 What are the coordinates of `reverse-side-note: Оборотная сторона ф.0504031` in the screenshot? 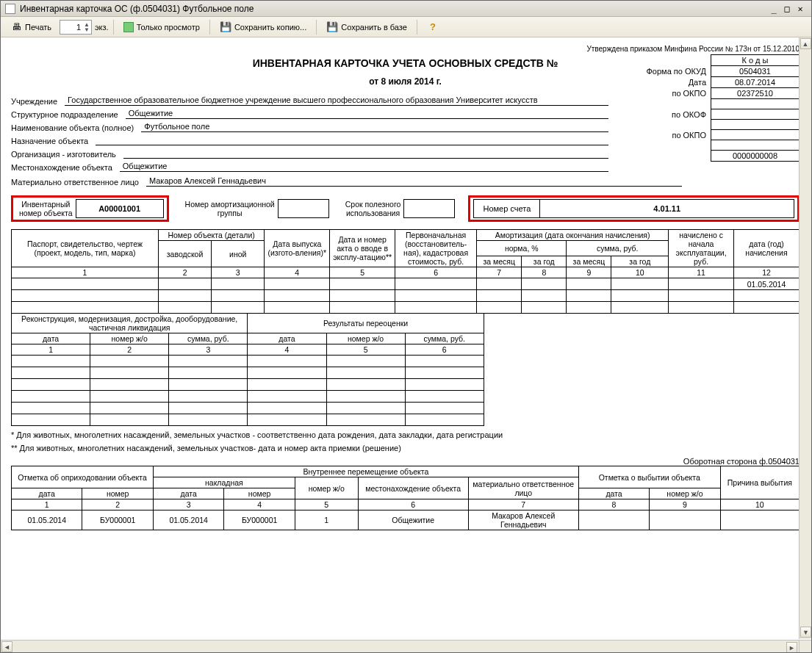 It's located at (406, 461).